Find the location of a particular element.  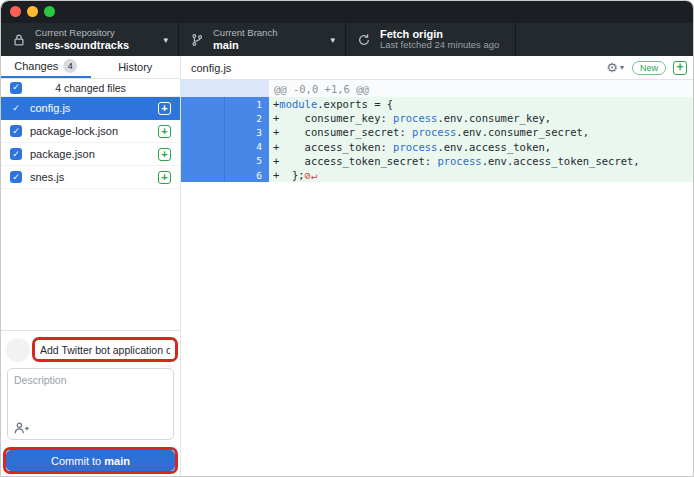

commit-description-input is located at coordinates (90, 394).